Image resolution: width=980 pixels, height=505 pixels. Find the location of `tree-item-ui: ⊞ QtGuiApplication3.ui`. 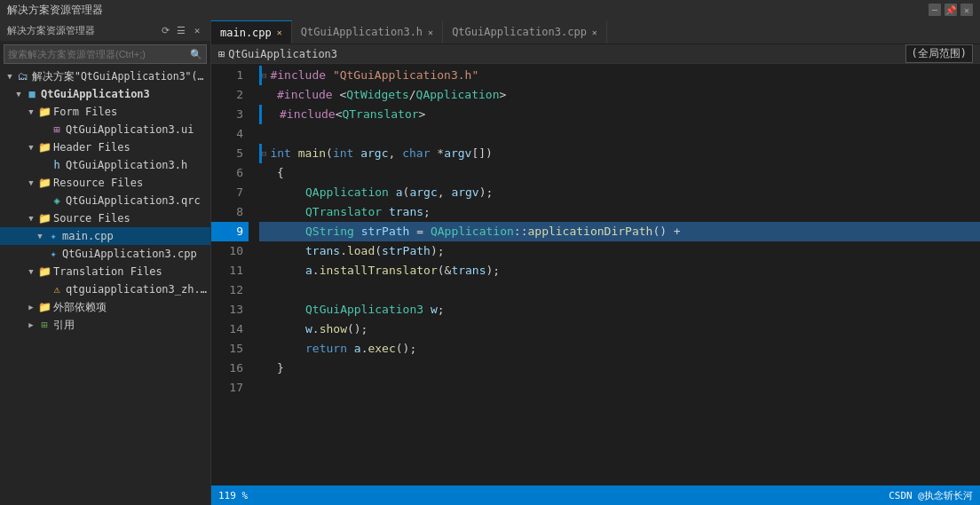

tree-item-ui: ⊞ QtGuiApplication3.ui is located at coordinates (105, 130).